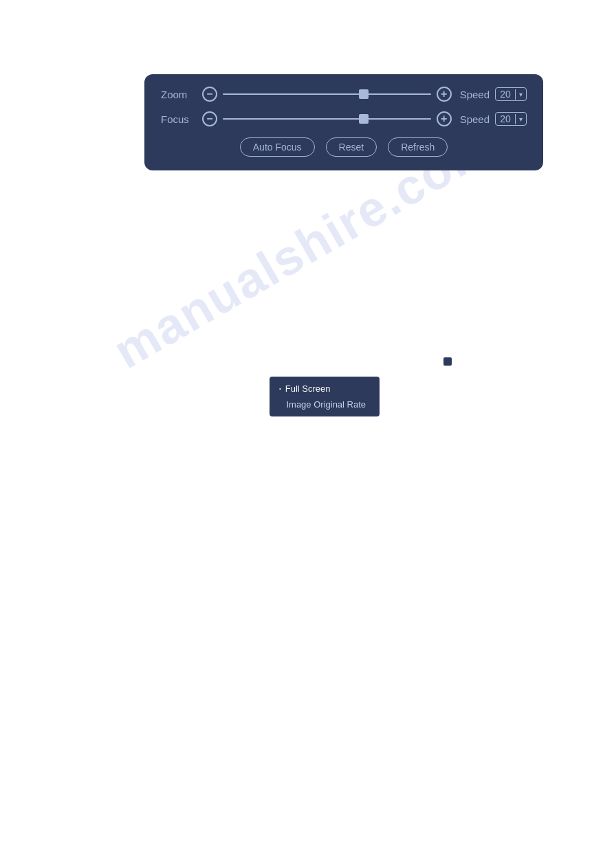 This screenshot has height=868, width=614. What do you see at coordinates (444, 119) in the screenshot?
I see `focus-plus-button: +` at bounding box center [444, 119].